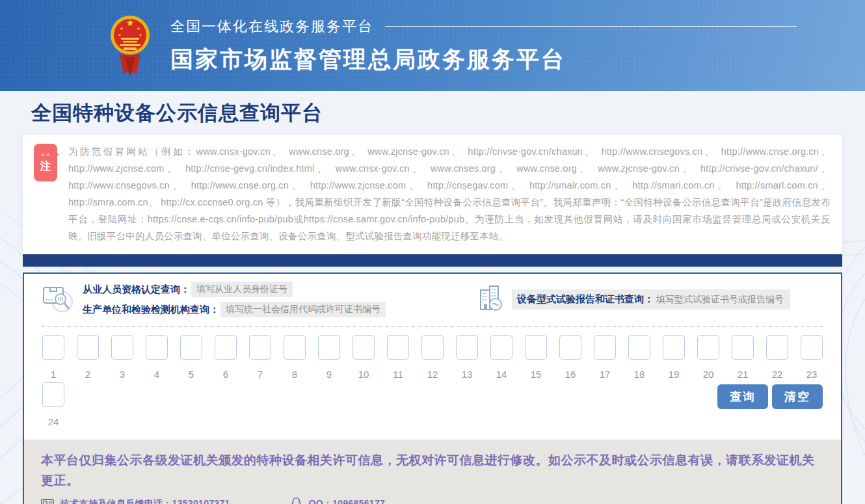  Describe the element at coordinates (297, 501) in the screenshot. I see `qq-penguin-icon` at that location.